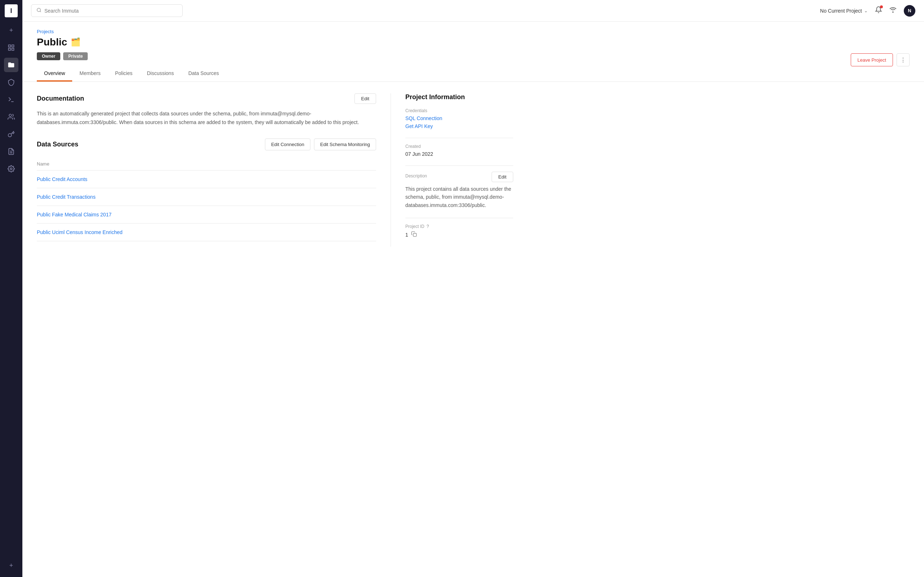 Image resolution: width=924 pixels, height=577 pixels. What do you see at coordinates (79, 232) in the screenshot?
I see `data-source-link-4: Public Uciml Census Income Enriched` at bounding box center [79, 232].